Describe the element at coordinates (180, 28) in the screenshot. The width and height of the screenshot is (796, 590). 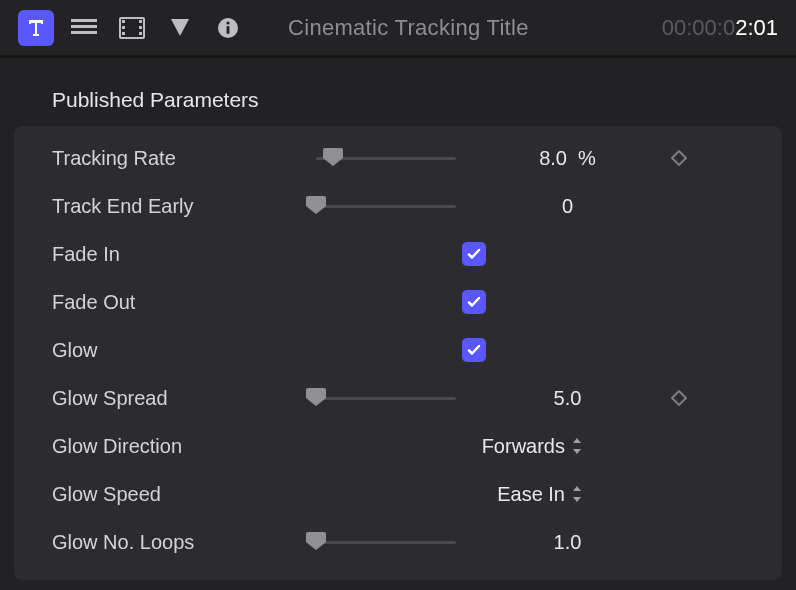
I see `shape-tab` at that location.